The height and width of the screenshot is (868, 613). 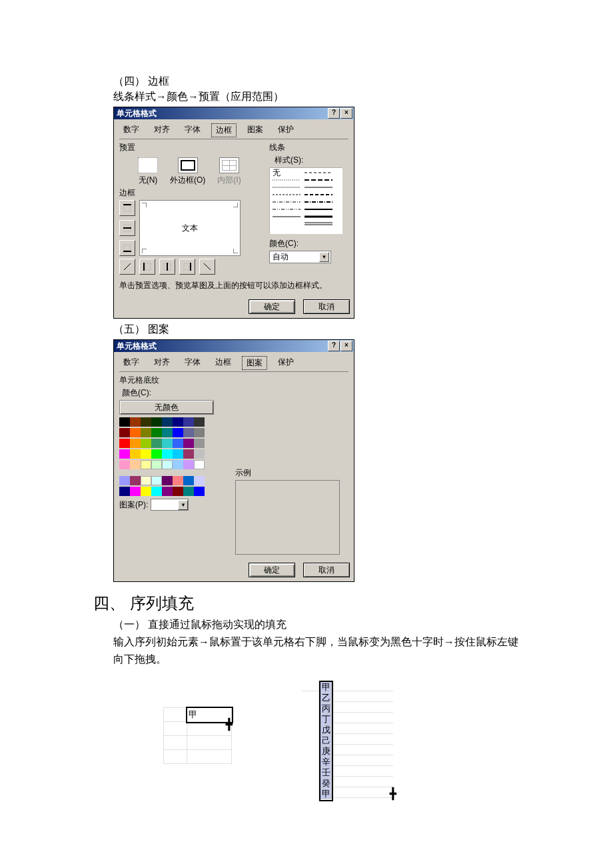 I want to click on border-right-button, so click(x=187, y=267).